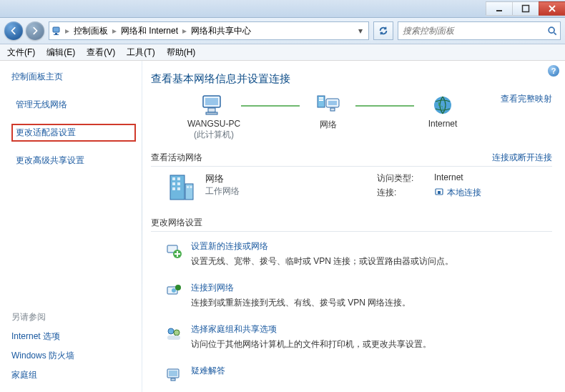 This screenshot has width=565, height=392. What do you see at coordinates (464, 193) in the screenshot?
I see `local-connection-text: 本地连接` at bounding box center [464, 193].